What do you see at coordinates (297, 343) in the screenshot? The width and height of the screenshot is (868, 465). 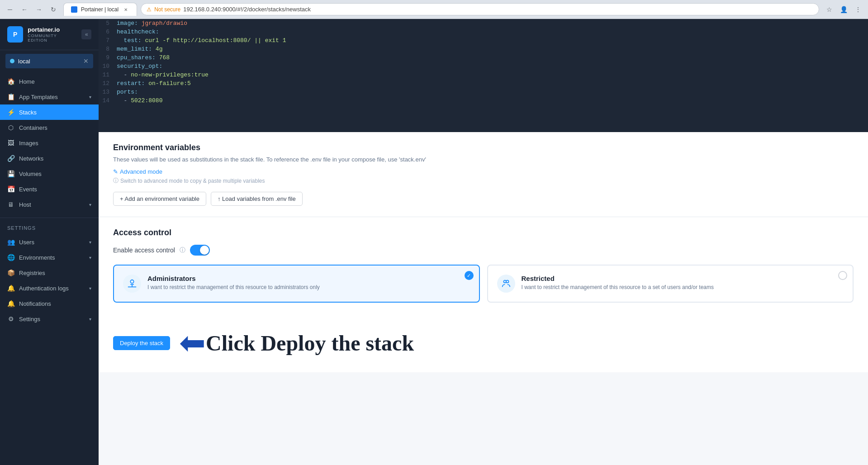 I see `click-annotation: ⬅ Click Deploy the stack` at bounding box center [297, 343].